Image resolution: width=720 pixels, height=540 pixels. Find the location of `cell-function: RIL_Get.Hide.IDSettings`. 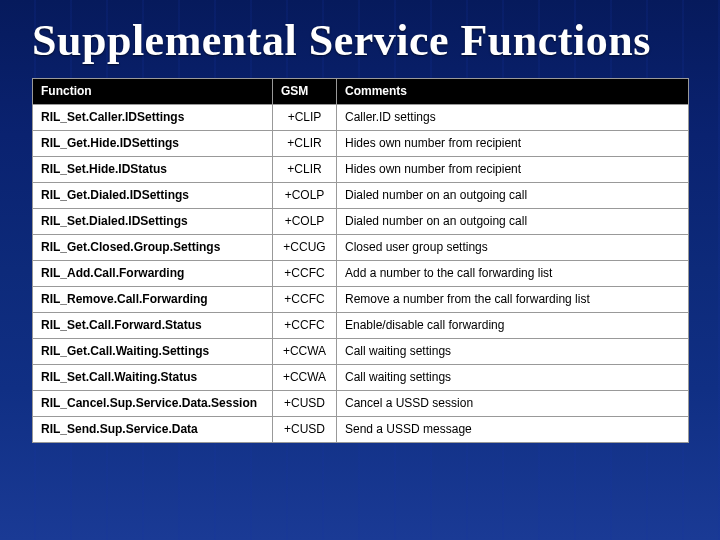

cell-function: RIL_Get.Hide.IDSettings is located at coordinates (153, 144).